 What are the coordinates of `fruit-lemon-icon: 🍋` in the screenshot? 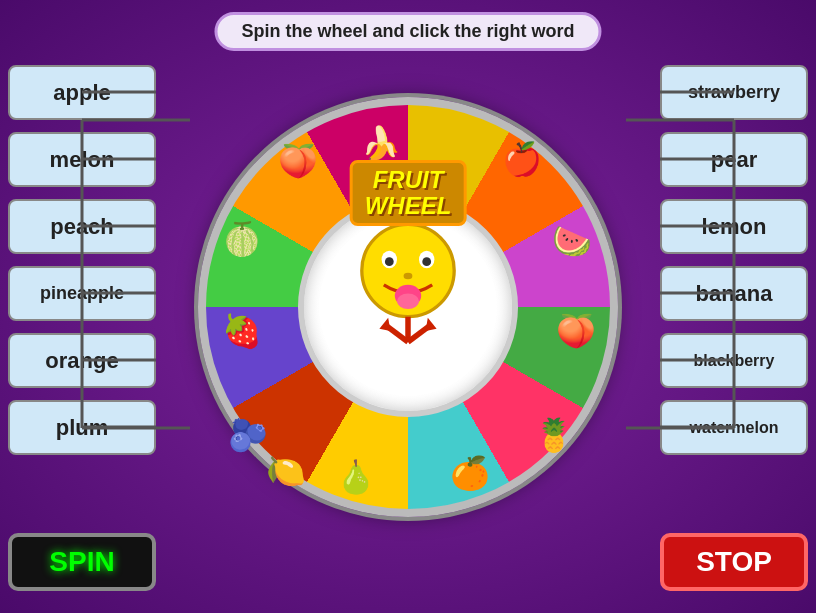 It's located at (286, 471).